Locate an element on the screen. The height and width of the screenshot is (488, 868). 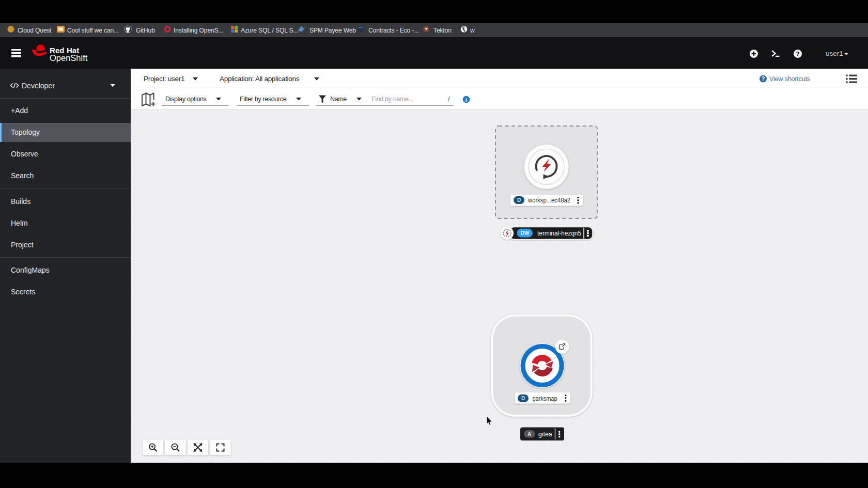
svg-text: terminal-hezqn5 is located at coordinates (559, 233).